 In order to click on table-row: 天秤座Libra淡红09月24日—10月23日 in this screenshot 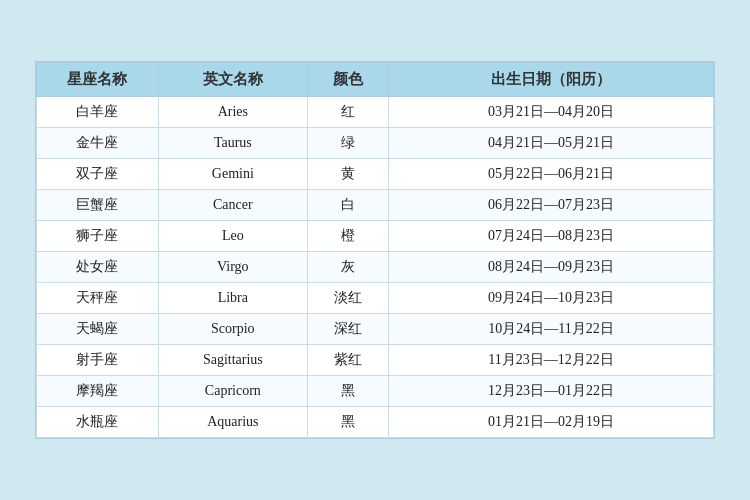, I will do `click(376, 298)`.